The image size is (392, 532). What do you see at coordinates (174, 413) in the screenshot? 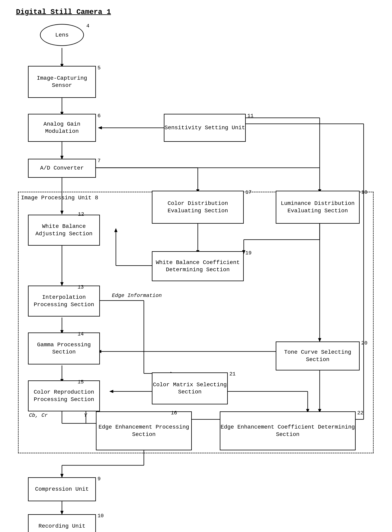
I see `edge-enhance-proc-ref: 16` at bounding box center [174, 413].